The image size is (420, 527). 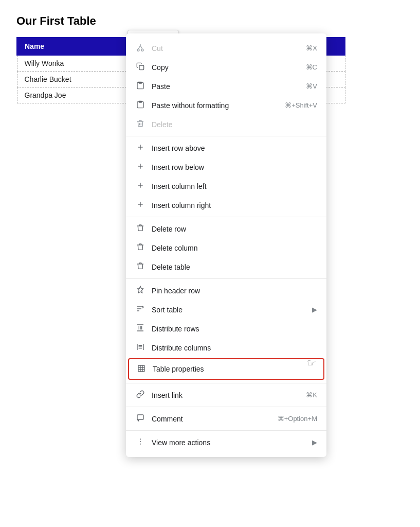 I want to click on menu-section-5: Comment⌘+Option+M, so click(x=226, y=419).